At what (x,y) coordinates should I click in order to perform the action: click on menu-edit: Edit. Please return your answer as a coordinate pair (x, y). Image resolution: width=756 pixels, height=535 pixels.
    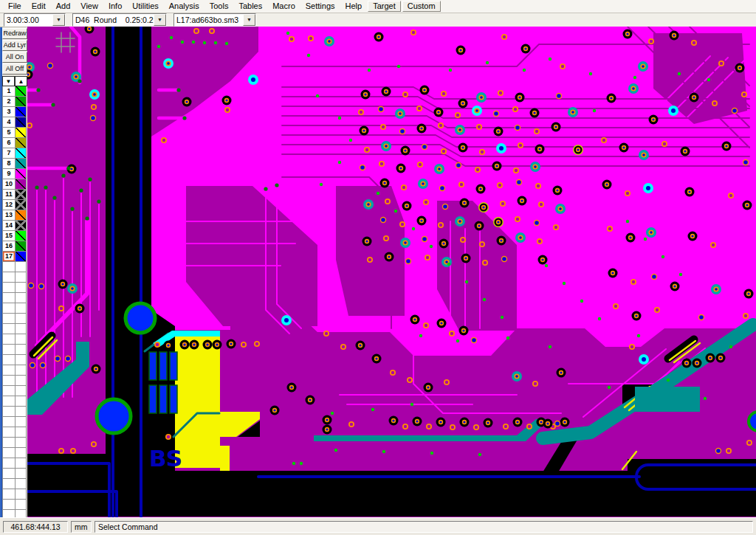
    Looking at the image, I should click on (38, 6).